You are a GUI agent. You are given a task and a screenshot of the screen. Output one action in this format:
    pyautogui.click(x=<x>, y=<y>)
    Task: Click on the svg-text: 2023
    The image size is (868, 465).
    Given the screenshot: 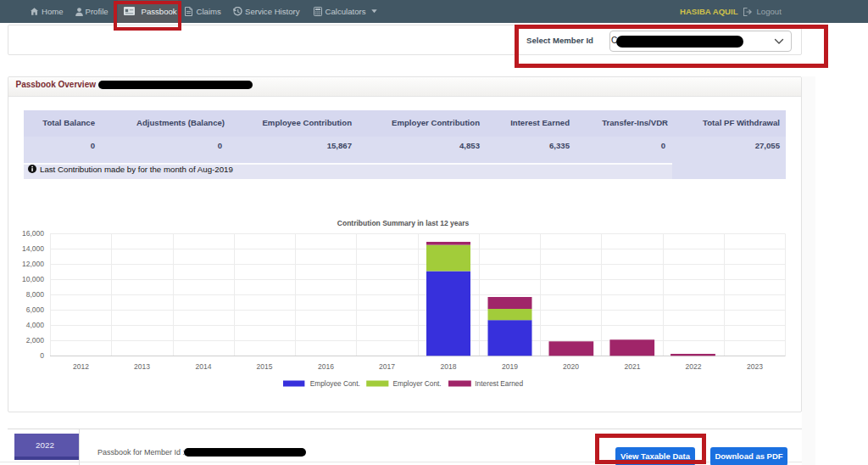 What is the action you would take?
    pyautogui.click(x=754, y=367)
    